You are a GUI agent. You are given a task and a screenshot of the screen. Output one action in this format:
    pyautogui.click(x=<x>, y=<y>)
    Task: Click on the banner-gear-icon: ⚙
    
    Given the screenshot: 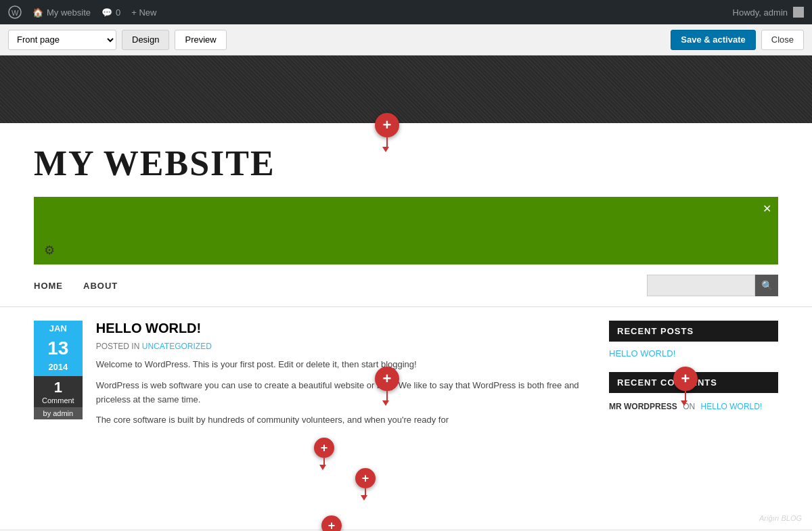 What is the action you would take?
    pyautogui.click(x=49, y=250)
    